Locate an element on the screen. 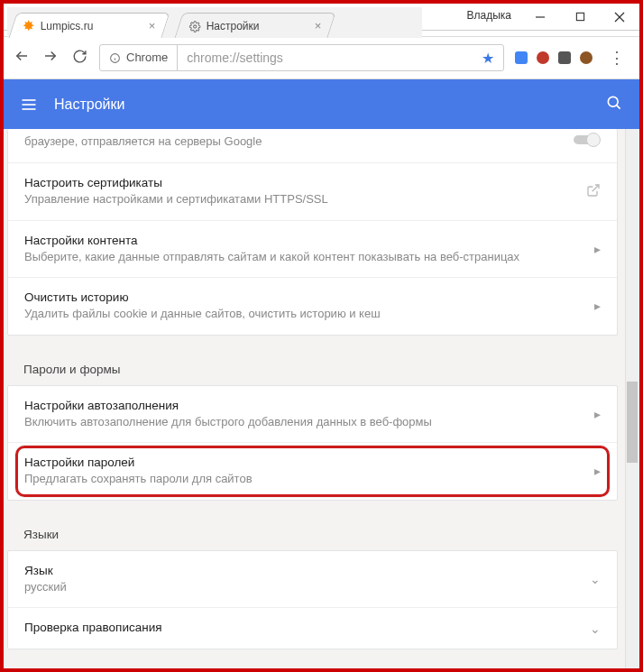  address-bar: Chrome chrome://settings ★ is located at coordinates (301, 58).